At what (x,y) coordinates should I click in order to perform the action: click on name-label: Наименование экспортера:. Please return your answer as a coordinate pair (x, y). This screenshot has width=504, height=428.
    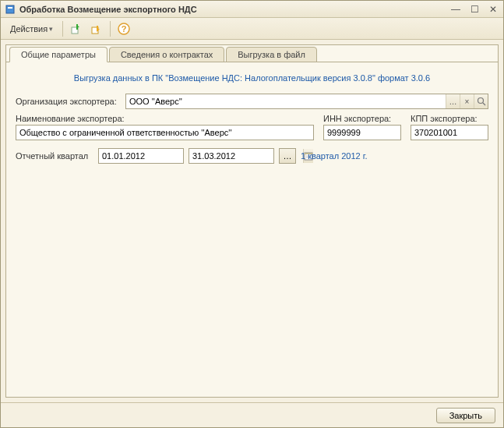
    Looking at the image, I should click on (165, 118).